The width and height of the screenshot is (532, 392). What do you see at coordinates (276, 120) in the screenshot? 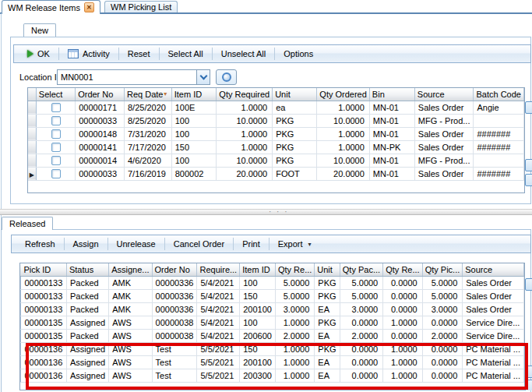
I see `table-row: 000000338/25/202010010.0000PKG10.0000MN-…` at bounding box center [276, 120].